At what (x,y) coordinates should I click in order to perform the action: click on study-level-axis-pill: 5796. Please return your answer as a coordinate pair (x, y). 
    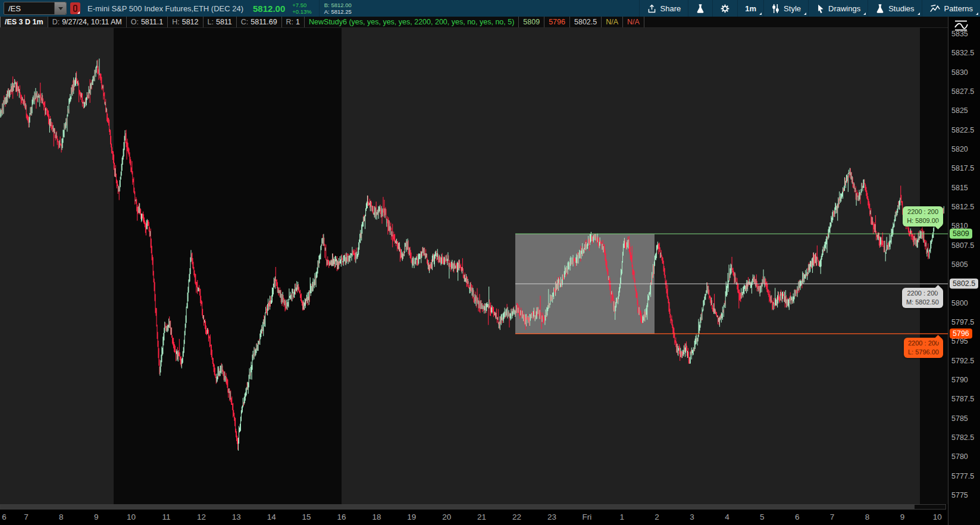
    Looking at the image, I should click on (961, 334).